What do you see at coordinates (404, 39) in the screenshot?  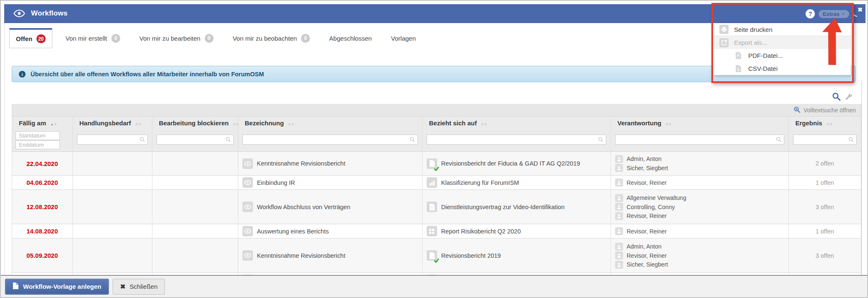 I see `tab-vorlagen: Vorlagen` at bounding box center [404, 39].